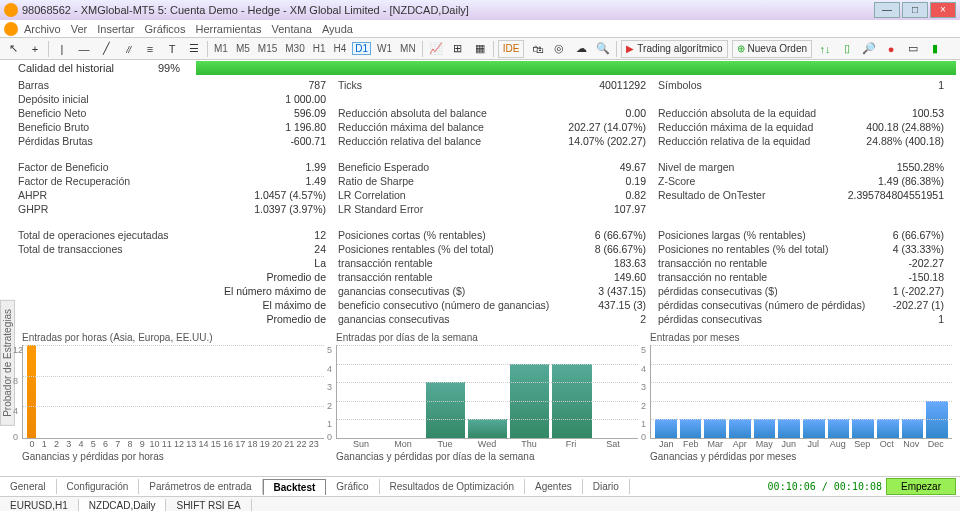  Describe the element at coordinates (487, 338) in the screenshot. I see `chart2-title: Entradas por días de la semana` at that location.